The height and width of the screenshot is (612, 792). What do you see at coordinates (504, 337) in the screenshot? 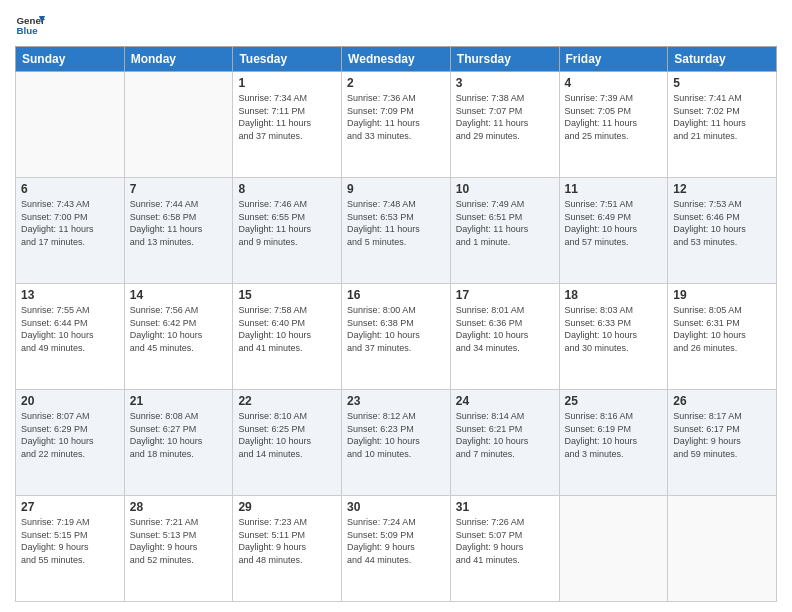
I see `calendar-cell: 17Sunrise: 8:01 AM Sunset: 6:36 PM Dayli…` at bounding box center [504, 337].